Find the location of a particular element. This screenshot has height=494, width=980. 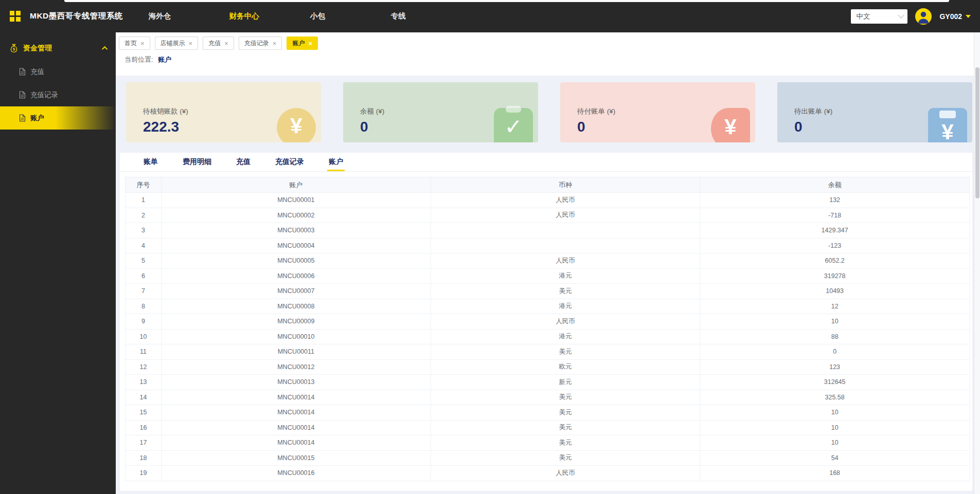

stat-card: 待付账单 (¥) 0 is located at coordinates (657, 112).